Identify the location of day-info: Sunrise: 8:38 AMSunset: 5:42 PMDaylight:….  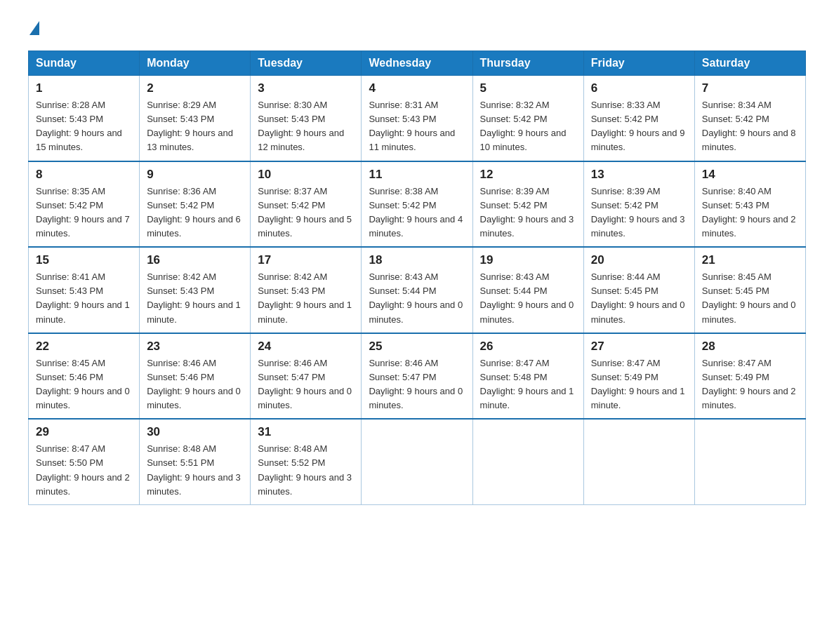
(417, 213).